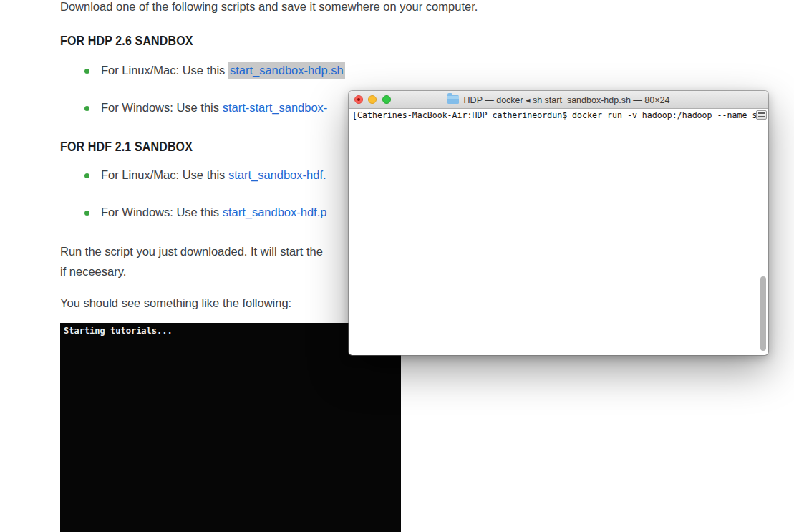 The image size is (794, 532). What do you see at coordinates (275, 107) in the screenshot?
I see `link-start-sandbox-windows: start-start_sandbox-` at bounding box center [275, 107].